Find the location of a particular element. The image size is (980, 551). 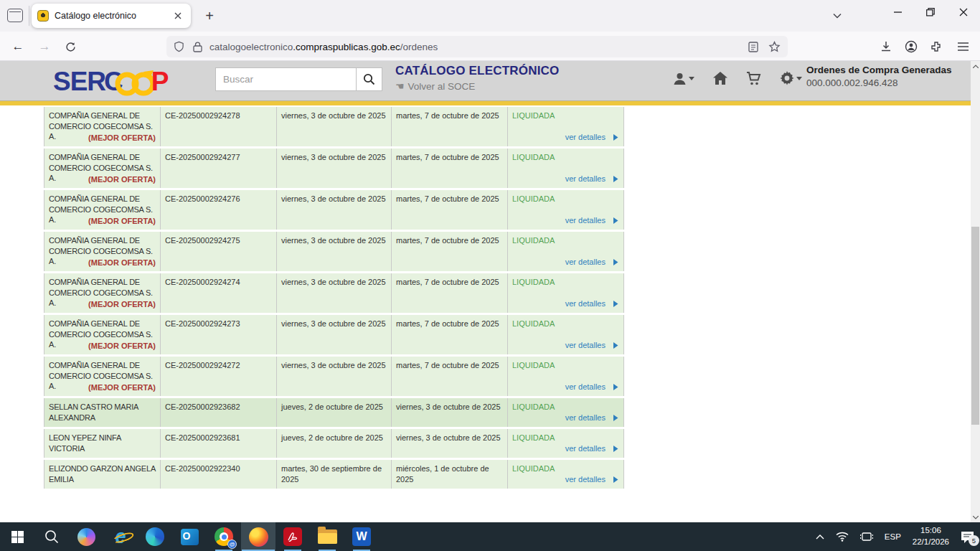

scroll-down-icon is located at coordinates (976, 517).